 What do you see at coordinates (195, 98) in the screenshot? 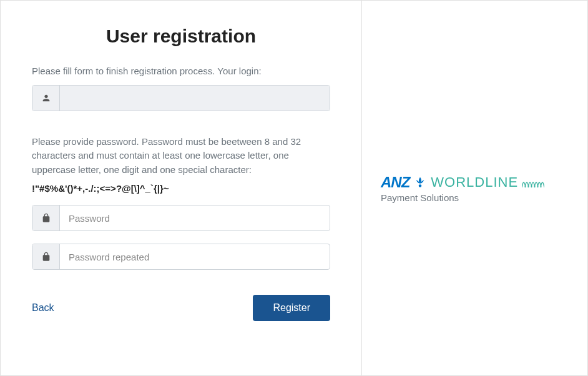
I see `login-input` at bounding box center [195, 98].